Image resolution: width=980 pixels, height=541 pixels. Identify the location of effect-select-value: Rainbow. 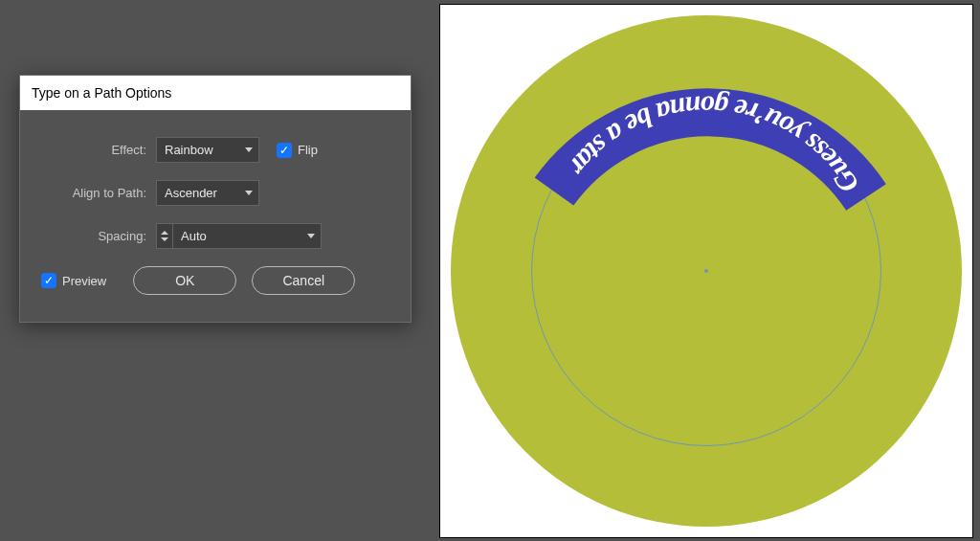
(189, 149).